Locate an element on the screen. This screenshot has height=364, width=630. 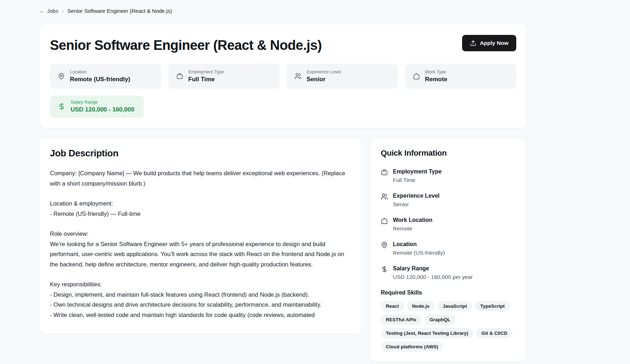
skill-pill: Git & CI/CD is located at coordinates (494, 333).